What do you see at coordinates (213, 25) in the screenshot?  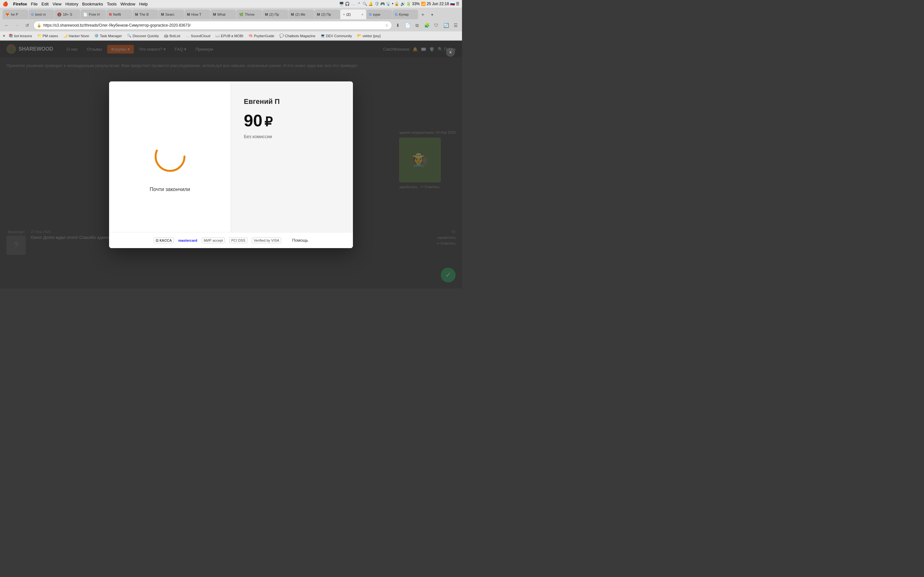 I see `address-bar: 🔒 https://s3.sharewood.bz/threads/Олег-Я…` at bounding box center [213, 25].